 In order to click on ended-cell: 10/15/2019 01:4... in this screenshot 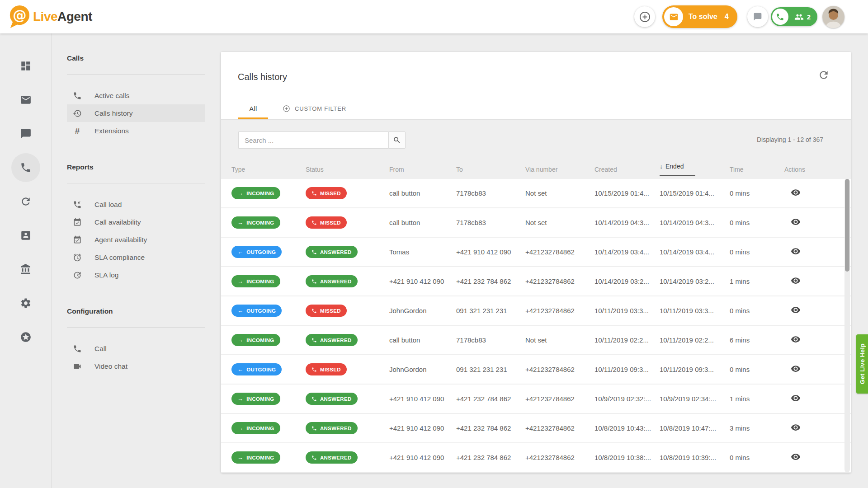, I will do `click(694, 193)`.